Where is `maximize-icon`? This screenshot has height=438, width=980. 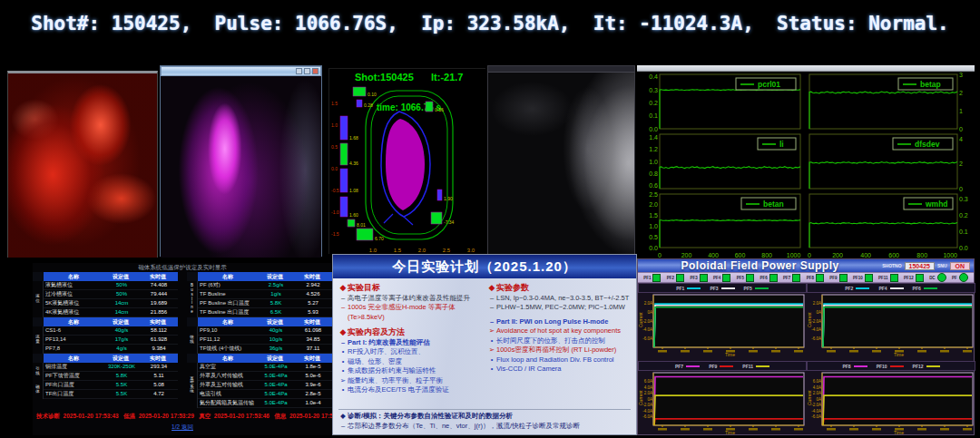
maximize-icon is located at coordinates (307, 71).